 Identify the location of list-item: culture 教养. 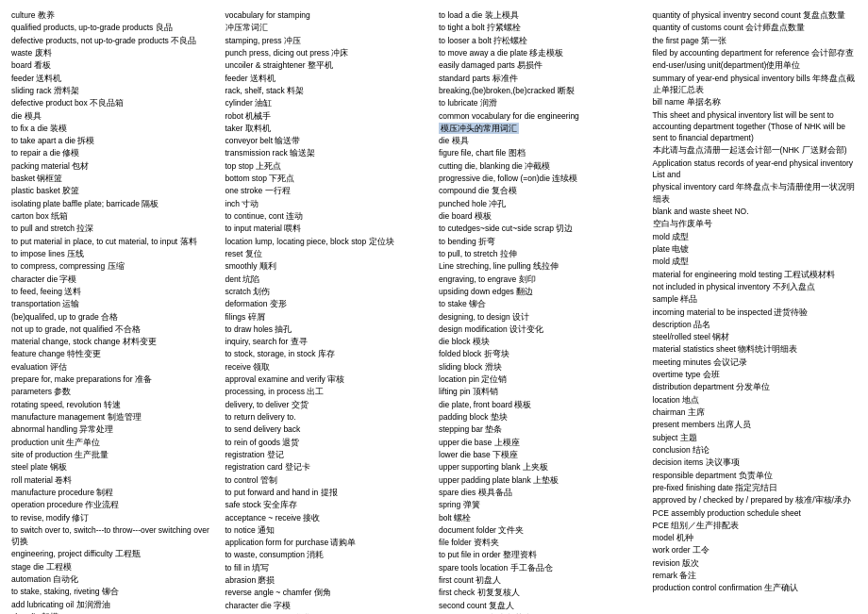
(113, 15).